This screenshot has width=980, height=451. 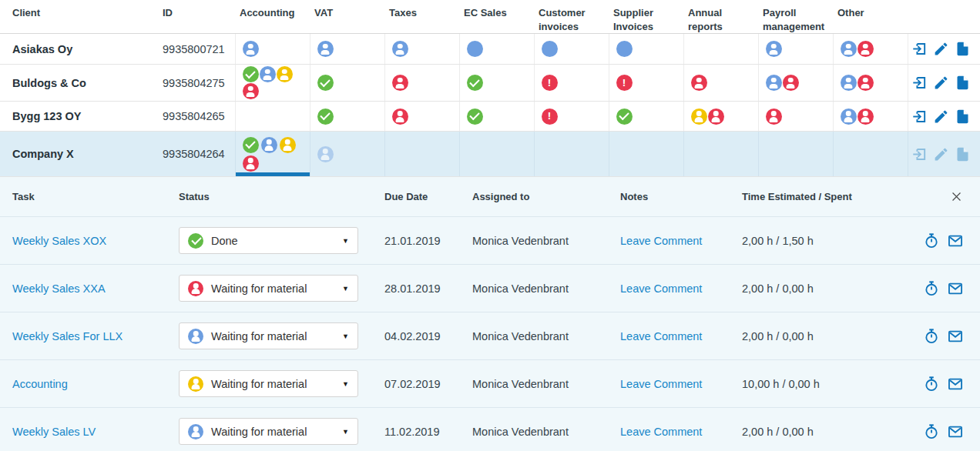 I want to click on client-id: 9935804265, so click(x=194, y=117).